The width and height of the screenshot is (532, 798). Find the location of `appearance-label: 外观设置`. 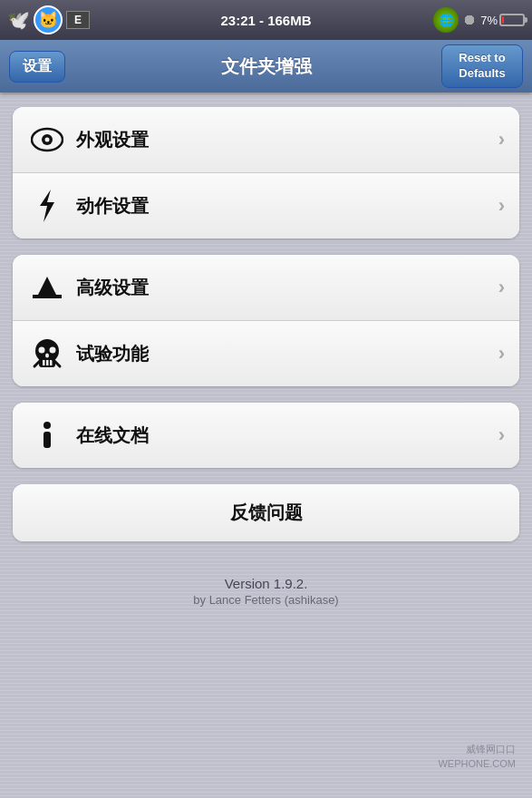

appearance-label: 外观设置 is located at coordinates (287, 140).